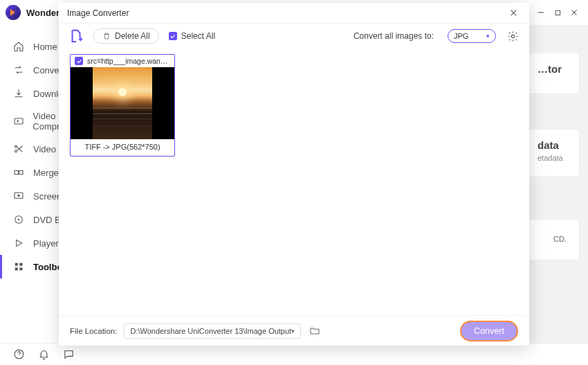 This screenshot has width=588, height=365. Describe the element at coordinates (19, 70) in the screenshot. I see `converter-icon` at that location.